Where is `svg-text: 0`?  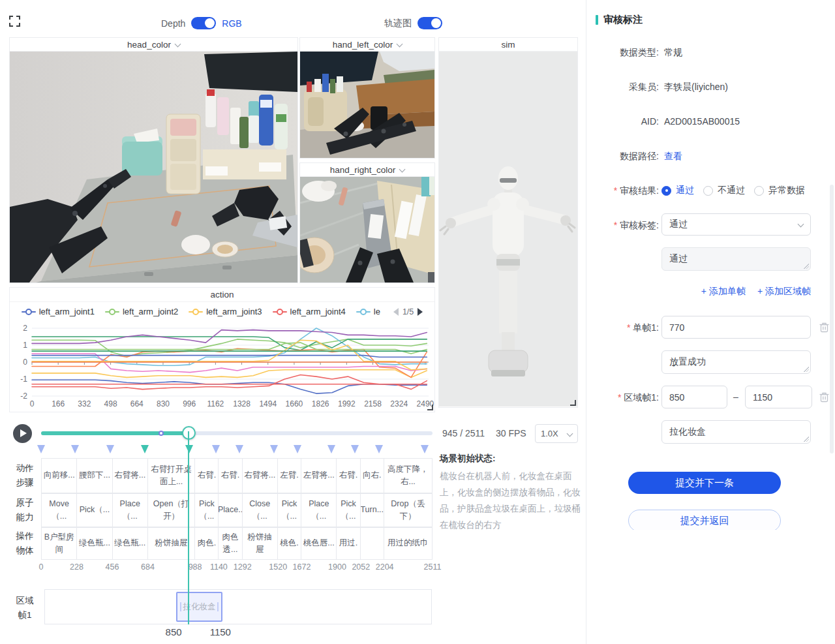 svg-text: 0 is located at coordinates (33, 404).